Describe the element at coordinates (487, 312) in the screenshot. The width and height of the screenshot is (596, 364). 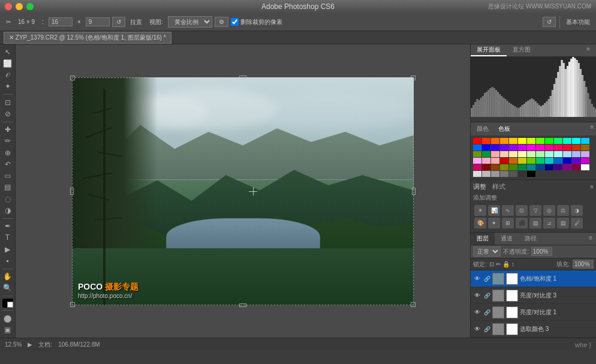
I see `layer-link-2: 🔗` at that location.